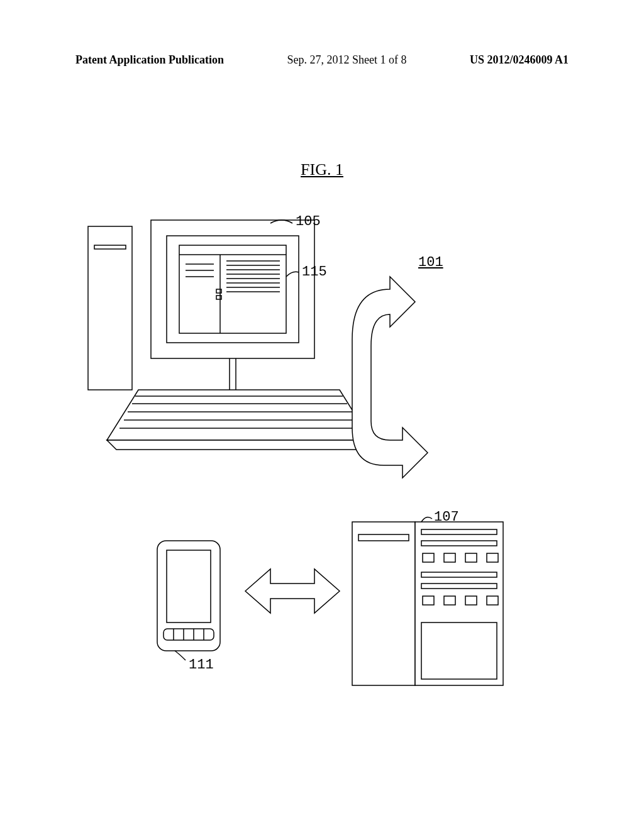  Describe the element at coordinates (292, 591) in the screenshot. I see `double-arrow-icon` at that location.